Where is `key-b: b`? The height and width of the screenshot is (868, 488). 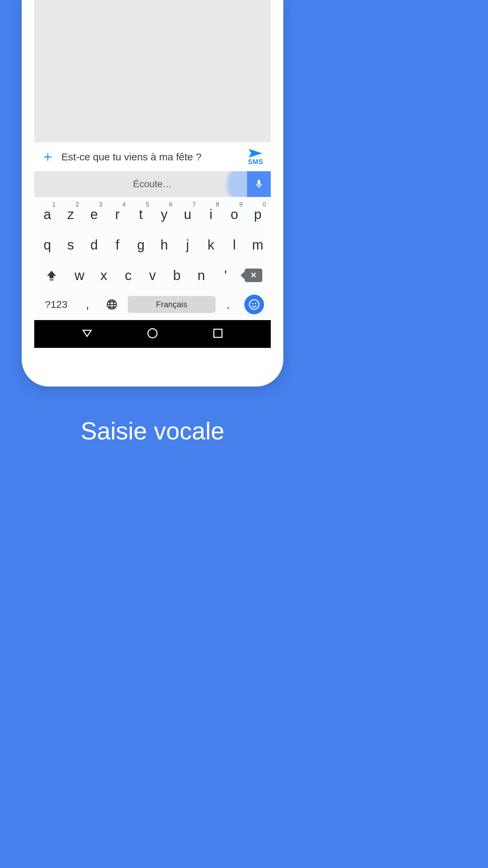 key-b: b is located at coordinates (177, 275).